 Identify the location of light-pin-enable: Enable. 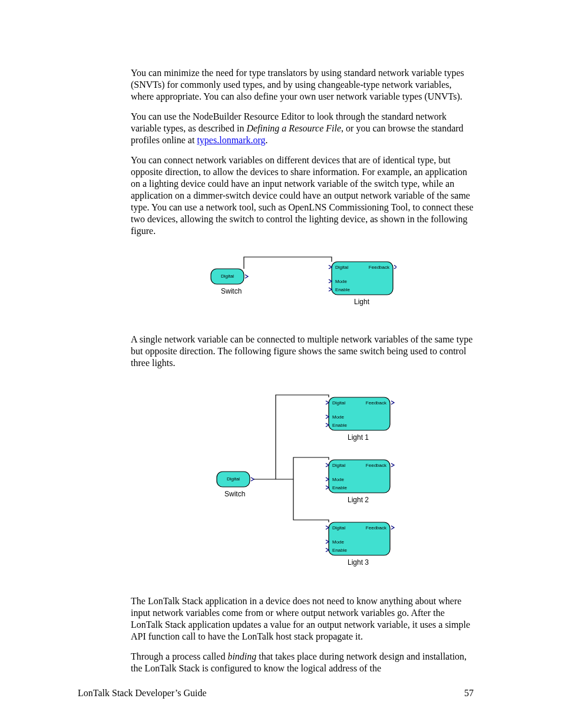
(343, 290).